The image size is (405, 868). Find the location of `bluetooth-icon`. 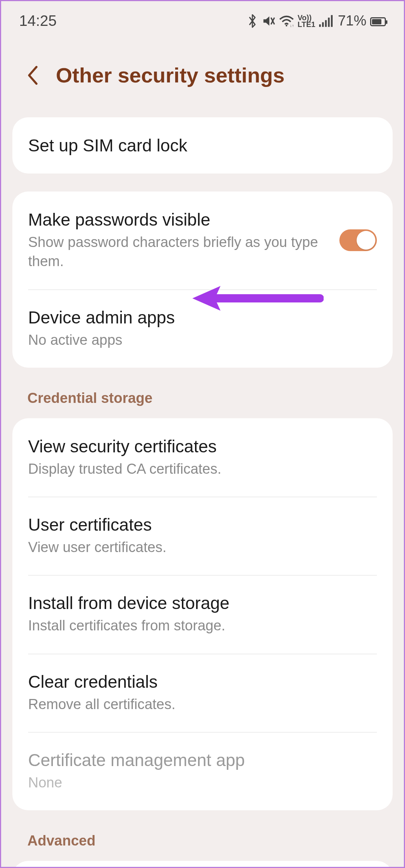

bluetooth-icon is located at coordinates (252, 21).